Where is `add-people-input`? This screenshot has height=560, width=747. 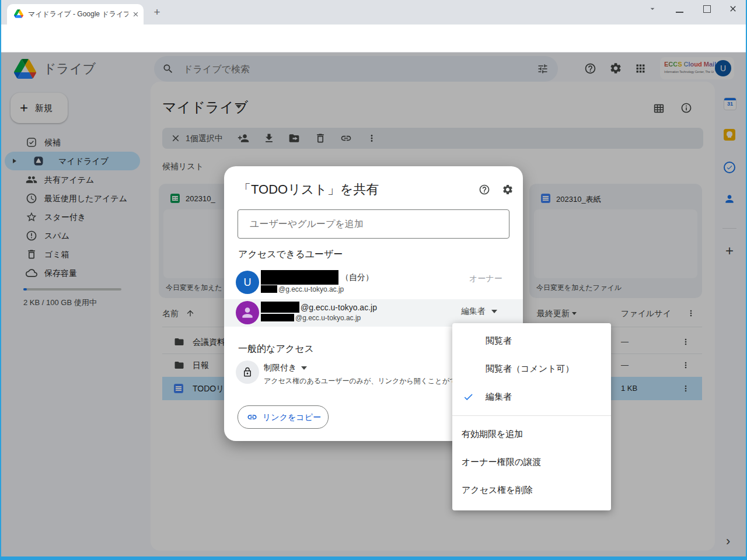
add-people-input is located at coordinates (372, 224).